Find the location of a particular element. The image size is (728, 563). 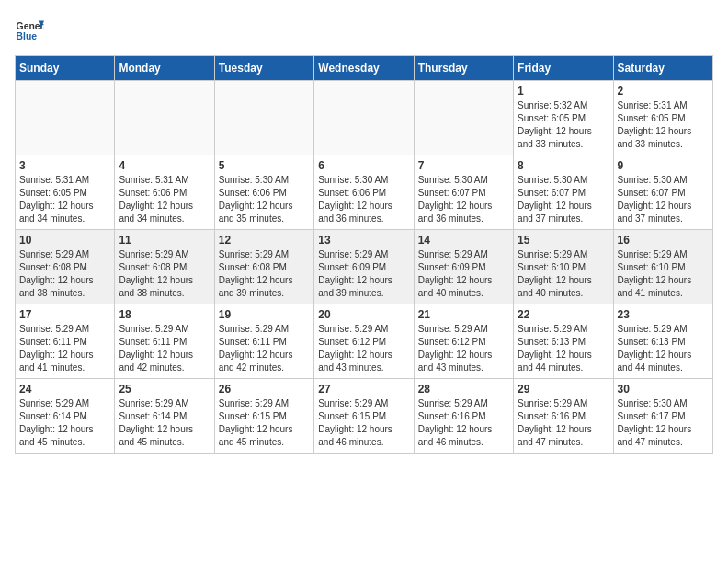

day-number: 21 is located at coordinates (463, 315).